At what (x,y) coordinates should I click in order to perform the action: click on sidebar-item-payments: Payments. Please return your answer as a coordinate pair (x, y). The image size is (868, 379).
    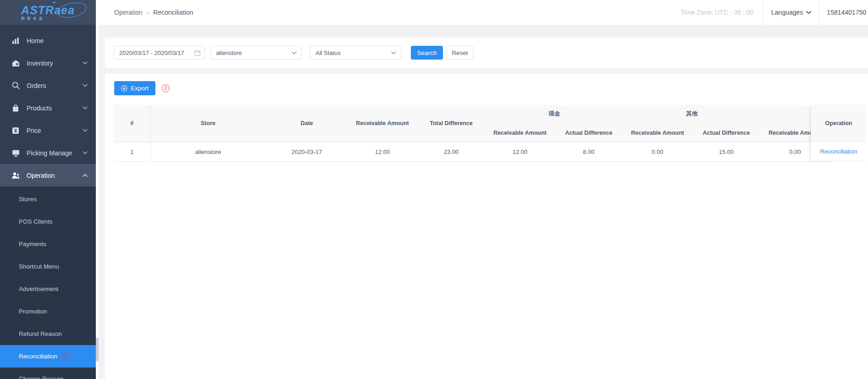
    Looking at the image, I should click on (48, 244).